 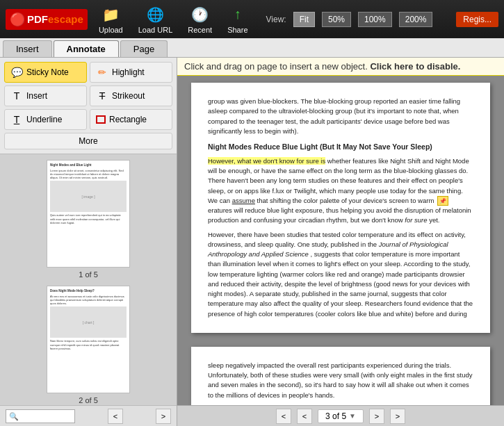 I want to click on pdf-forsure: for sure, so click(x=416, y=220).